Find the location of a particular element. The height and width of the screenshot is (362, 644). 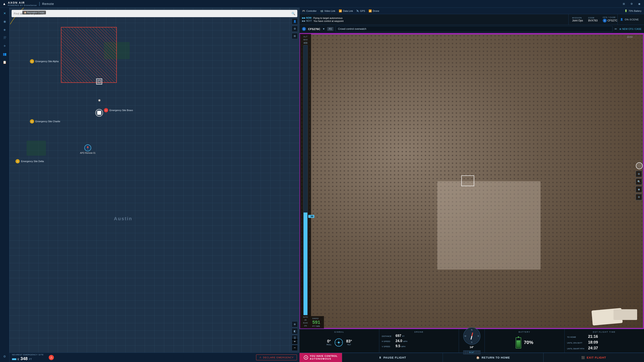

cfs-number-badge: 1 is located at coordinates (304, 29).